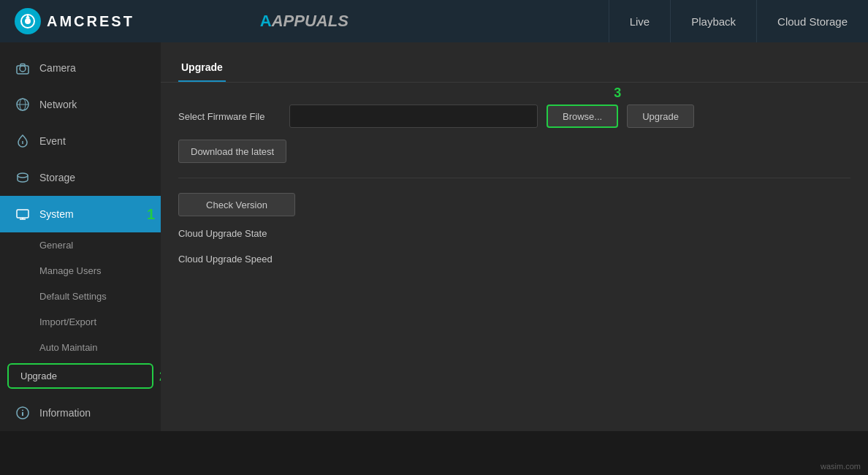 The height and width of the screenshot is (475, 868). What do you see at coordinates (80, 214) in the screenshot?
I see `sidebar-item-system: System 1` at bounding box center [80, 214].